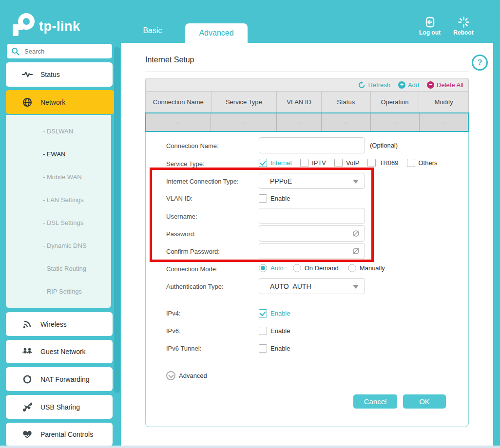  I want to click on confirm-password-label: Confirm Password:, so click(193, 251).